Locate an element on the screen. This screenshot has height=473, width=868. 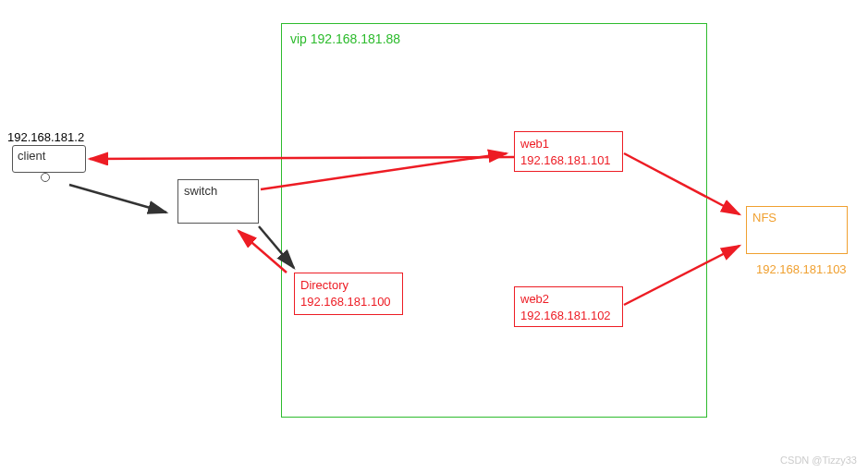
nfs-ip-label: 192.168.181.103 is located at coordinates (801, 270).